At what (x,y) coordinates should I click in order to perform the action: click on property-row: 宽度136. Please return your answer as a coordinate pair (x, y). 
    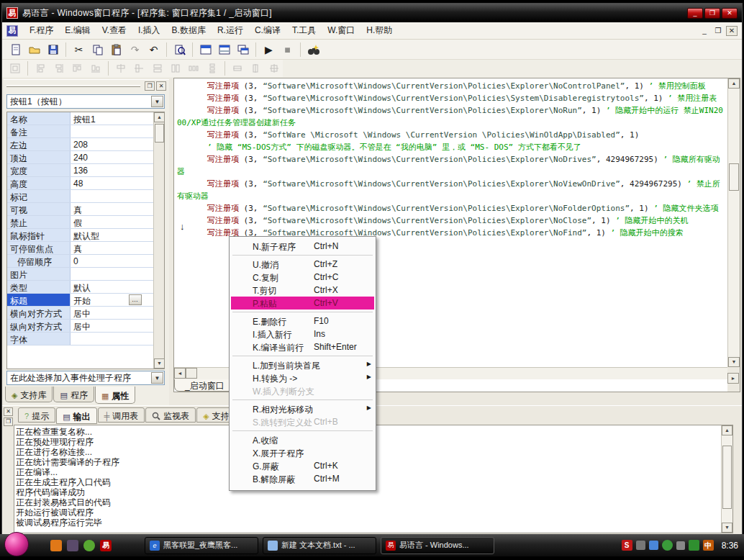
    Looking at the image, I should click on (81, 171).